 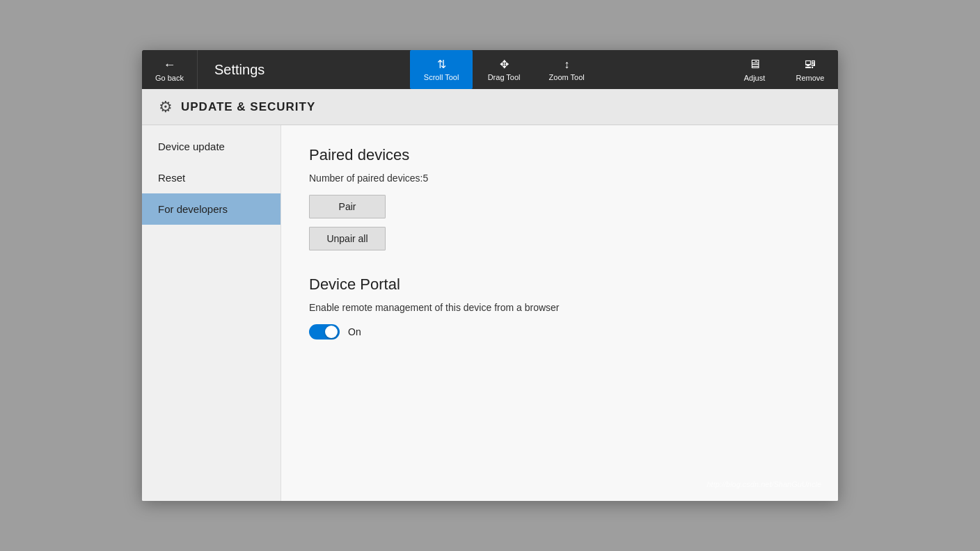 I want to click on device-portal-section: Device Portal Enable remote management o…, so click(x=560, y=308).